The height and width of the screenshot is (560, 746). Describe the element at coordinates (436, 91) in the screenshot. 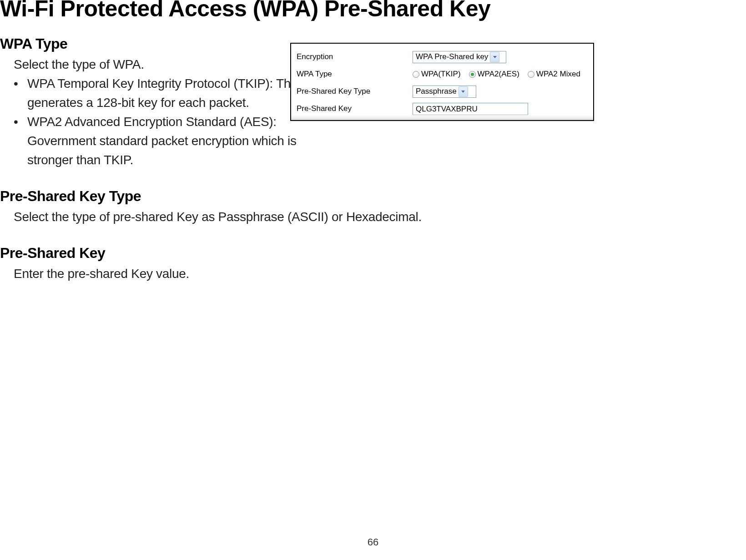

I see `psk-type-select-value: Passphrase` at that location.